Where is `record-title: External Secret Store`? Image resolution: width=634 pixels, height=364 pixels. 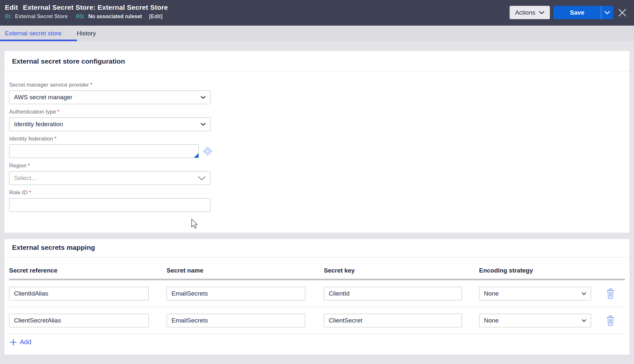 record-title: External Secret Store is located at coordinates (95, 7).